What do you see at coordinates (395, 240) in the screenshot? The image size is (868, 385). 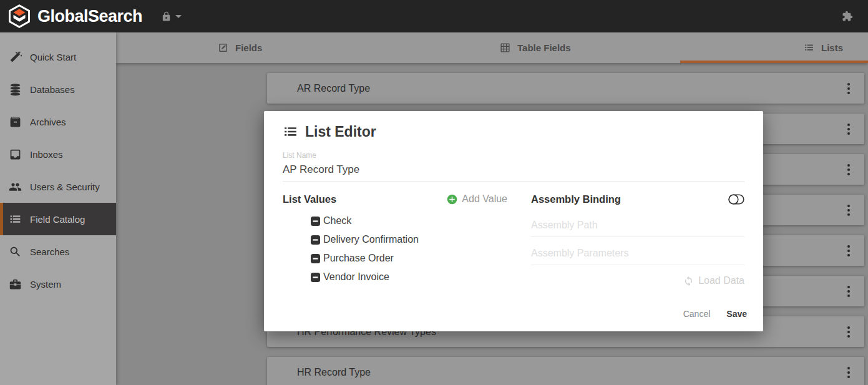 I see `list-value-item: Delivery Confirmation` at bounding box center [395, 240].